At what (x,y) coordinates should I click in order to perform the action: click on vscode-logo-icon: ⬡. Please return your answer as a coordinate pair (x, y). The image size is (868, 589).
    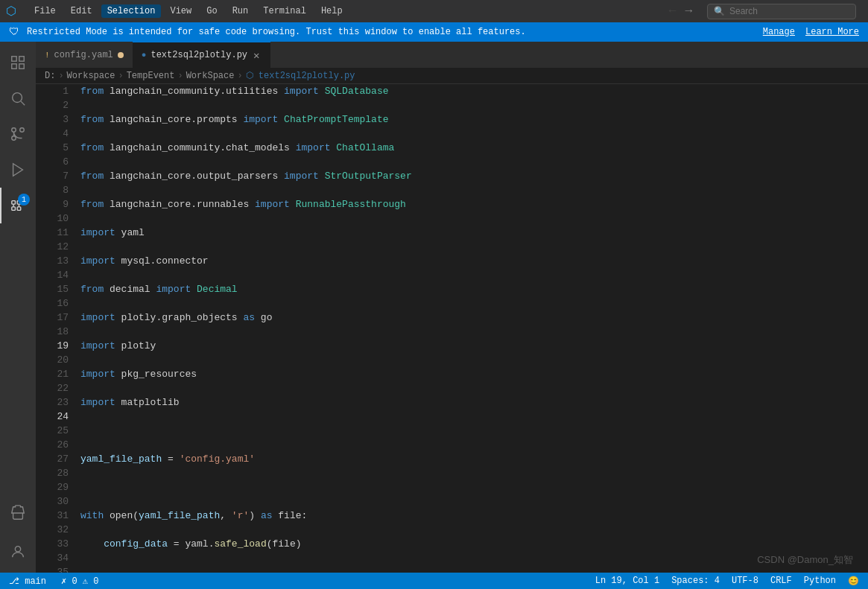
    Looking at the image, I should click on (11, 11).